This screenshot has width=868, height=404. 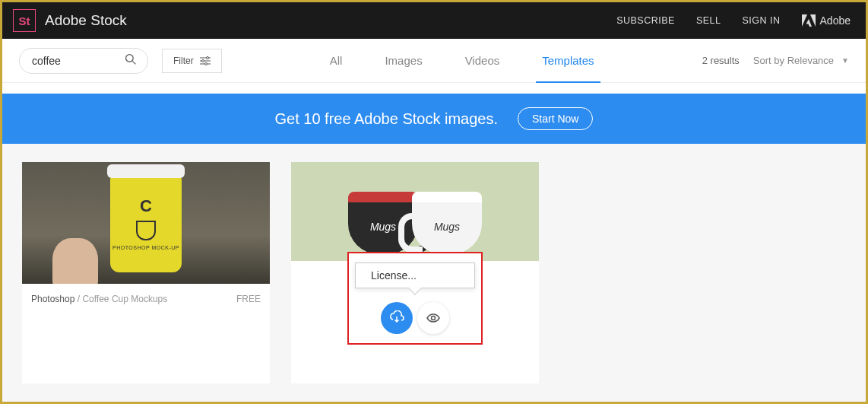 I want to click on sort-dropdown: Sort by Relevance ▼, so click(x=801, y=61).